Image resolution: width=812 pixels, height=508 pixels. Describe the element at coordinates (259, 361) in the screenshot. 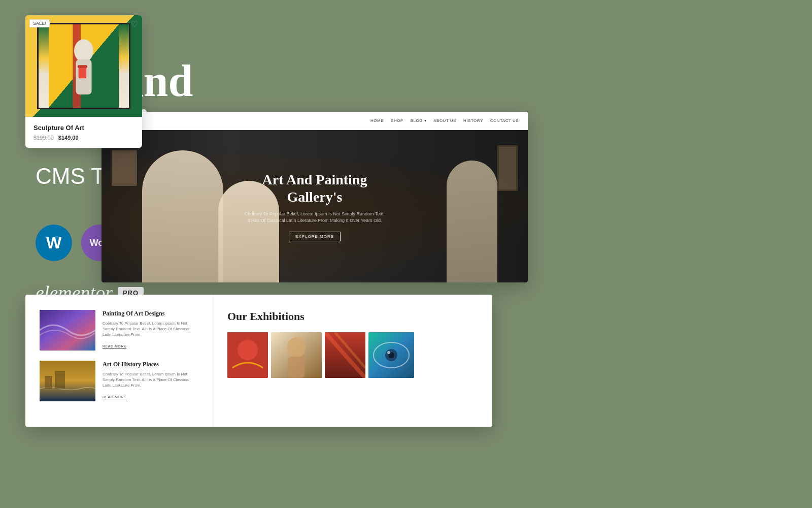

I see `bottom-screenshot: Painting Of Art Designs Contrary To Popu…` at that location.